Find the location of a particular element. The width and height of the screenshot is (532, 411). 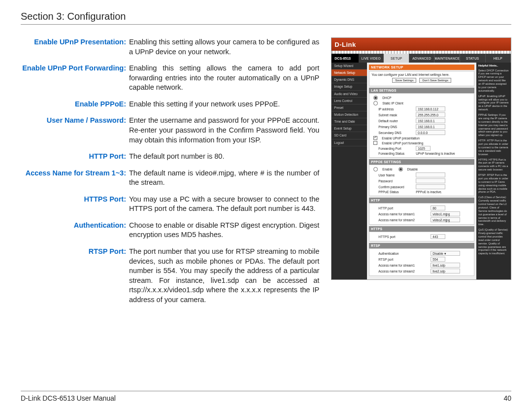

dont-save-button: Don't Save Settings is located at coordinates (435, 80).